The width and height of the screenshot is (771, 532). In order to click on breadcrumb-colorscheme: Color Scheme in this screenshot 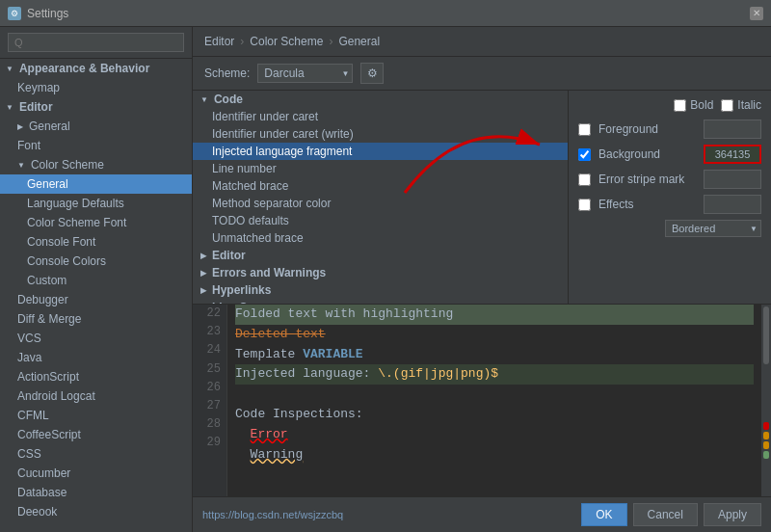, I will do `click(286, 41)`.